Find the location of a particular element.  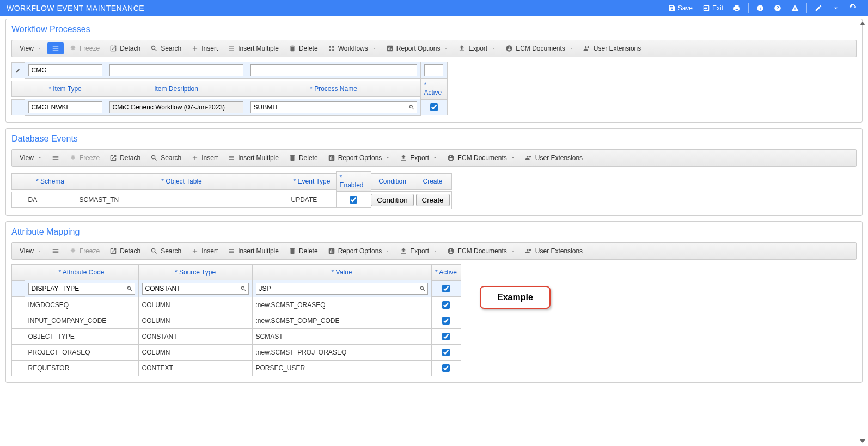

source-type-input is located at coordinates (191, 289).